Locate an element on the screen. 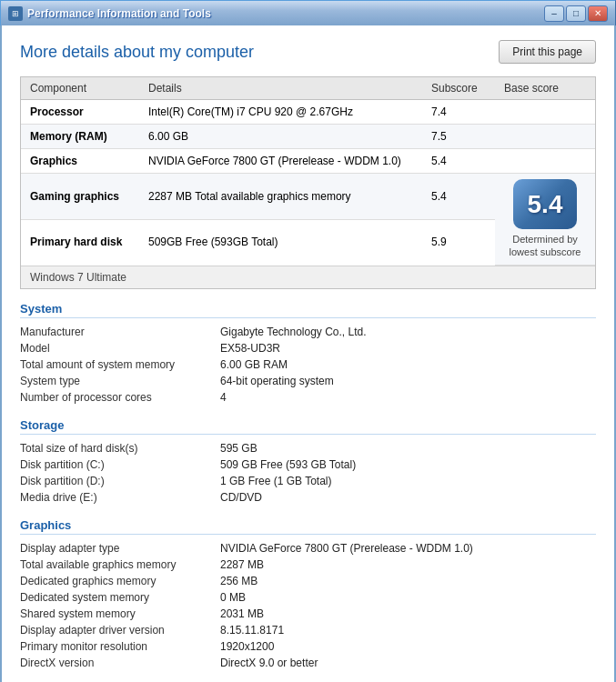 The height and width of the screenshot is (682, 616). info-label: Disk partition (C:) is located at coordinates (120, 465).